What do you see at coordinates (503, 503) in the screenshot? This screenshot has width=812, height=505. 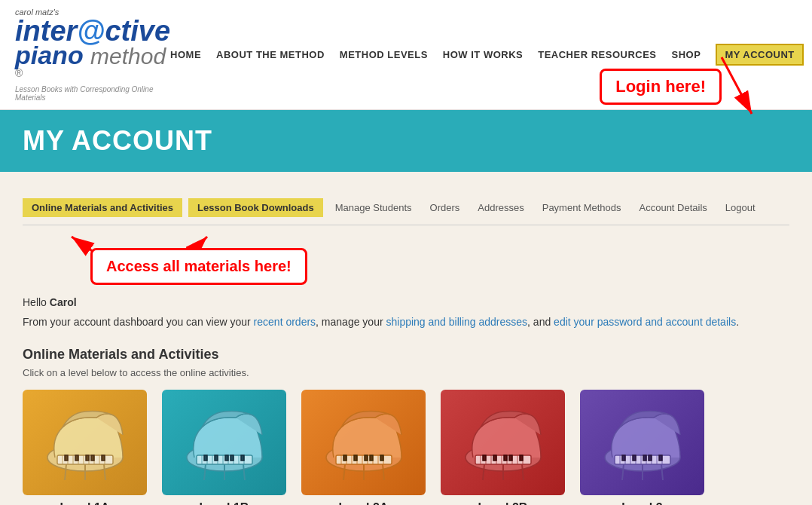 I see `level-2b-label: Level 2B` at bounding box center [503, 503].